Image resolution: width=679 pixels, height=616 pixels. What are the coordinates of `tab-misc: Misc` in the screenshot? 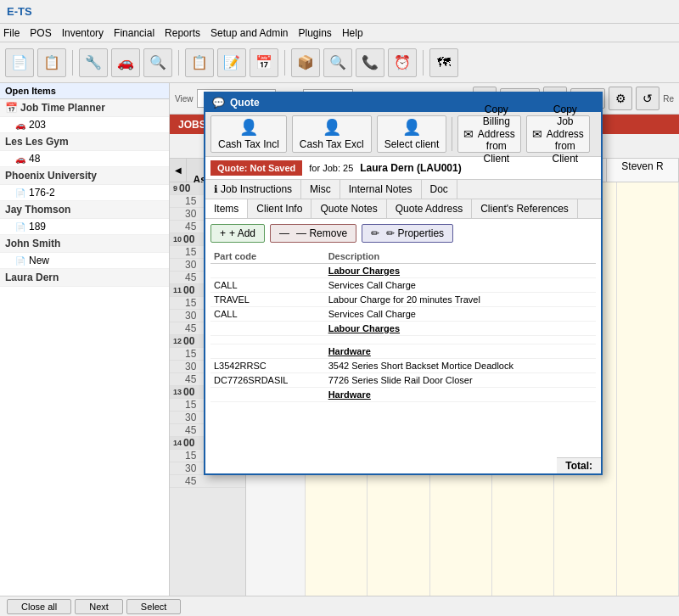 It's located at (321, 189).